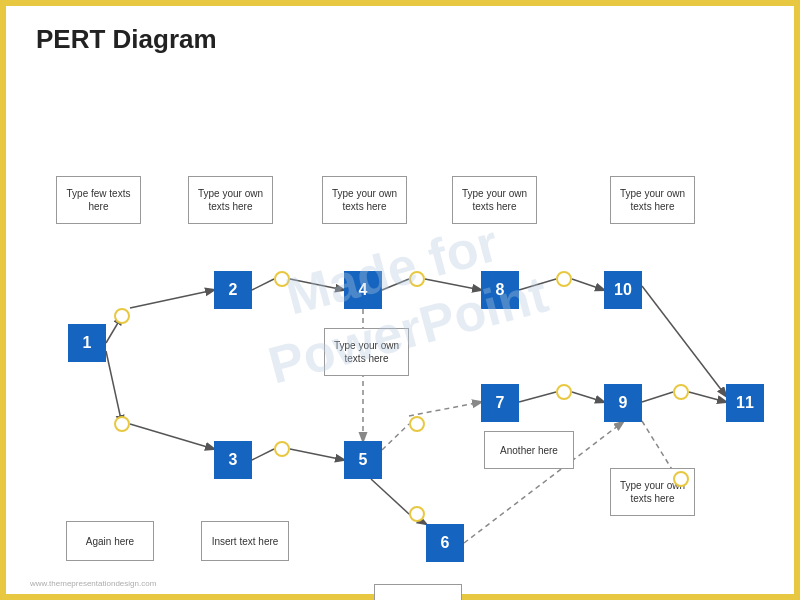  What do you see at coordinates (93, 584) in the screenshot?
I see `footer-credit: www.themepresentationdesign.com` at bounding box center [93, 584].